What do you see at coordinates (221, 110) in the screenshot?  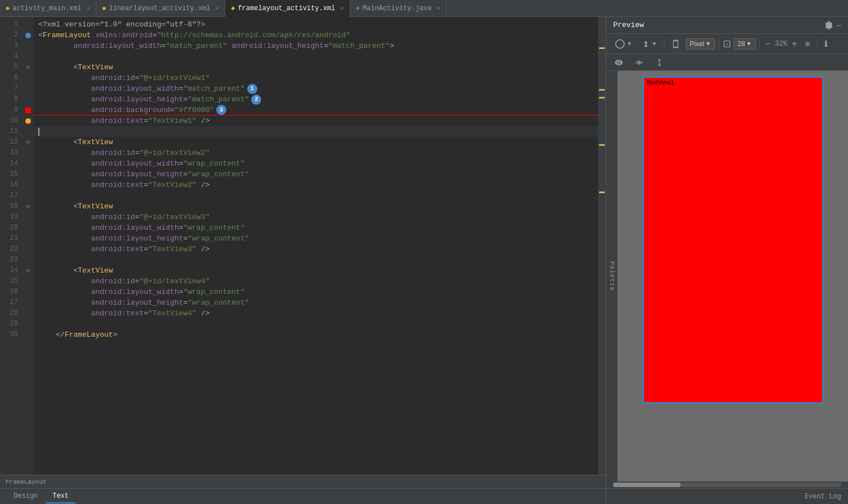 I see `badge-3: 3` at bounding box center [221, 110].